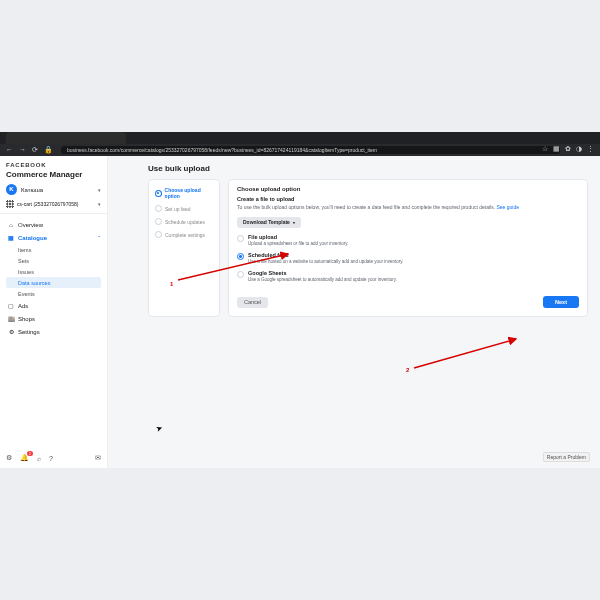 This screenshot has height=600, width=600. What do you see at coordinates (54, 190) in the screenshot?
I see `account-switcher: K Катюша ▾` at bounding box center [54, 190].